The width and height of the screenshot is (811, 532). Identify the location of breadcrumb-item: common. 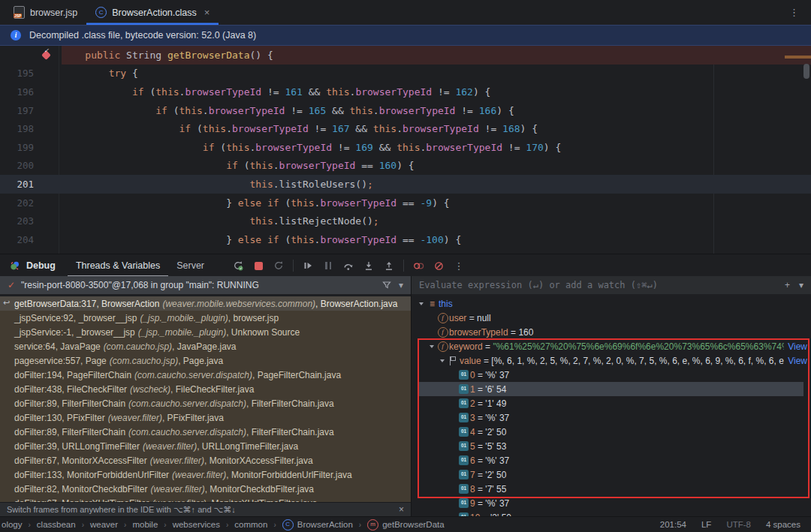
(251, 524).